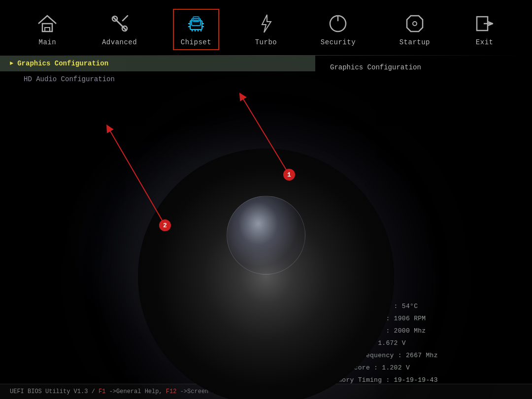  Describe the element at coordinates (266, 235) in the screenshot. I see `sphere-inner` at that location.